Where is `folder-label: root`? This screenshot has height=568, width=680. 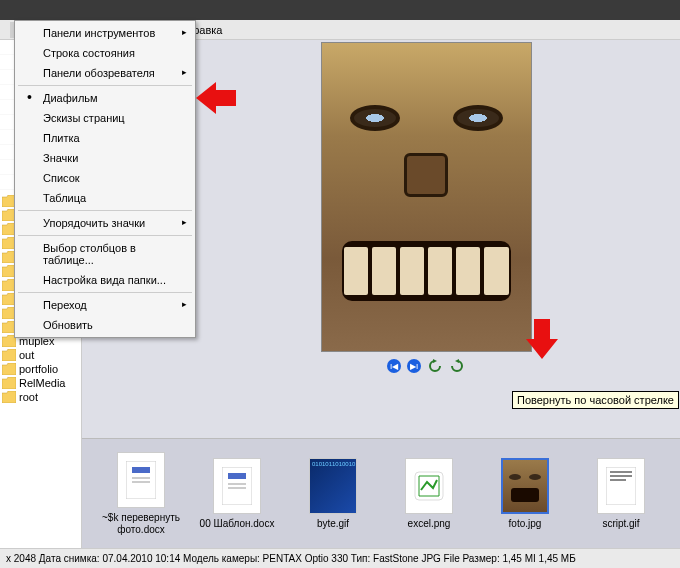 folder-label: root is located at coordinates (28, 397).